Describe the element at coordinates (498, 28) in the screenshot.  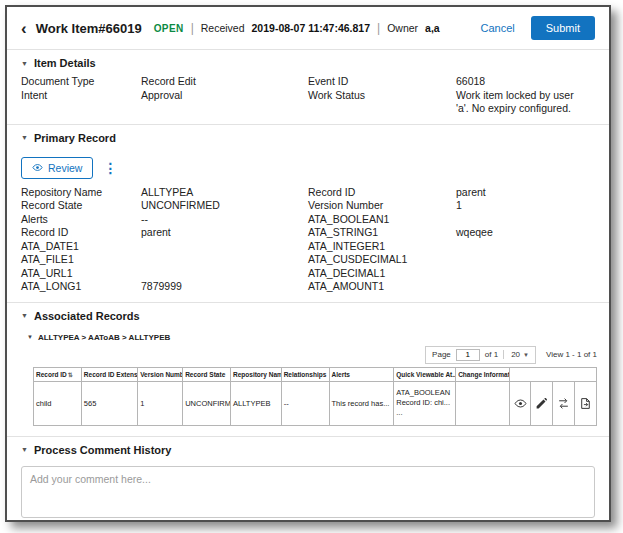
I see `cancel-button: Cancel` at that location.